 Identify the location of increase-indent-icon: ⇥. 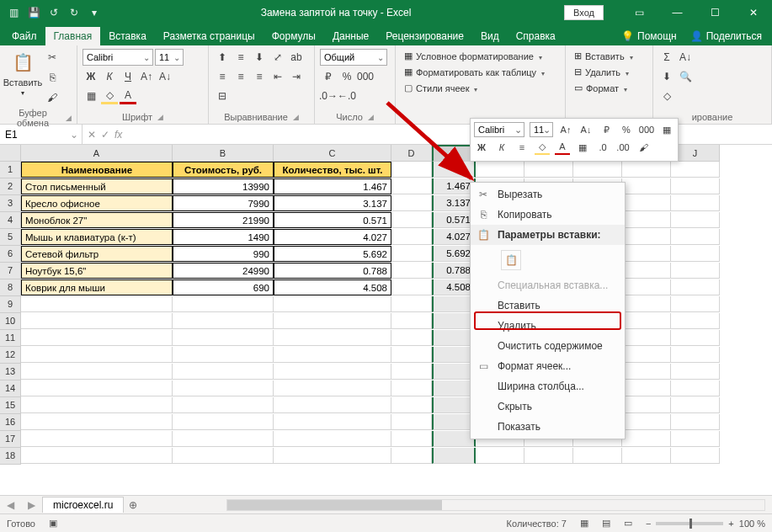
(296, 77).